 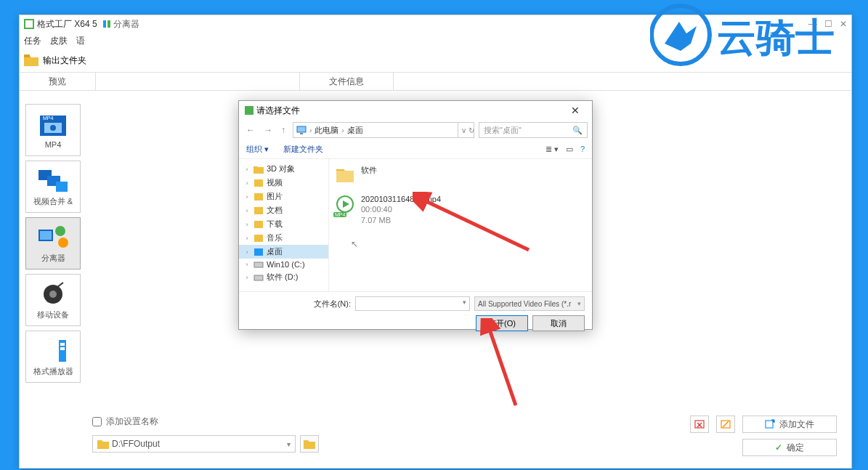 What do you see at coordinates (67, 25) in the screenshot?
I see `app-title: 格式工厂 X64 5` at bounding box center [67, 25].